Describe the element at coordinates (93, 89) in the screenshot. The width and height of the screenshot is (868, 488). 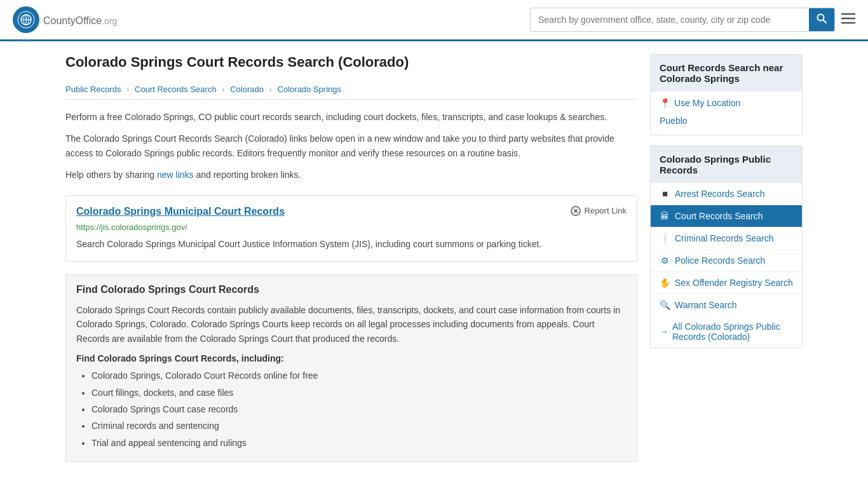
I see `breadcrumb-public-records: Public Records` at that location.